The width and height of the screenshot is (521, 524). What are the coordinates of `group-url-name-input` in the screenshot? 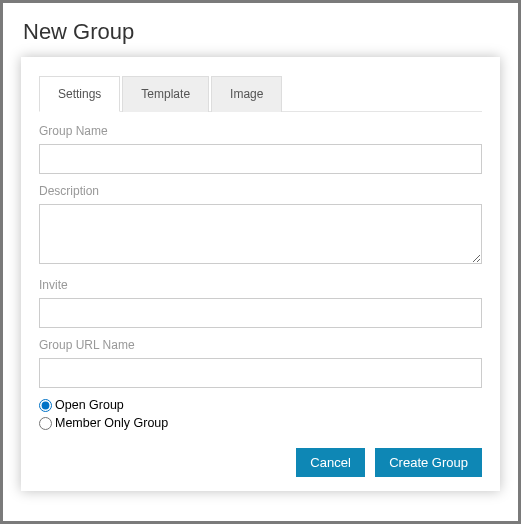 It's located at (260, 373).